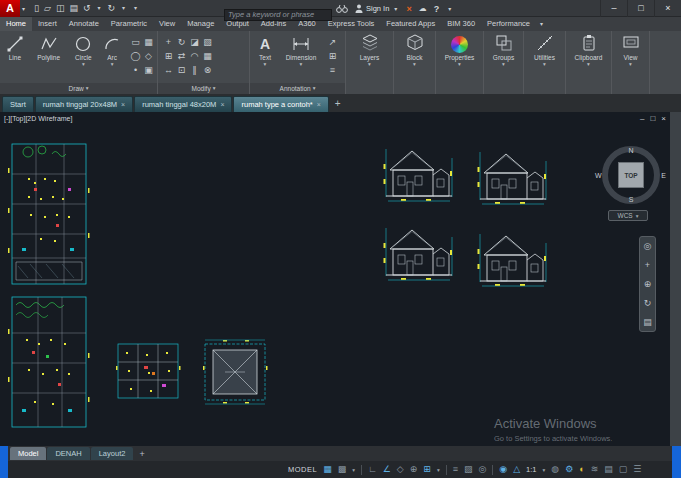  I want to click on scale-tool-icon: ⊡, so click(182, 70).